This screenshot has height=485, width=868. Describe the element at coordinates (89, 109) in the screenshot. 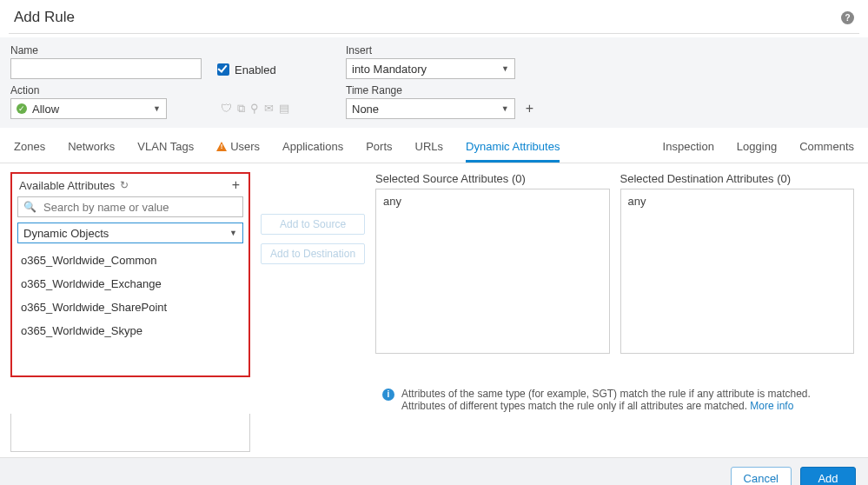

I see `action-select: ✓ Allow ▼` at that location.